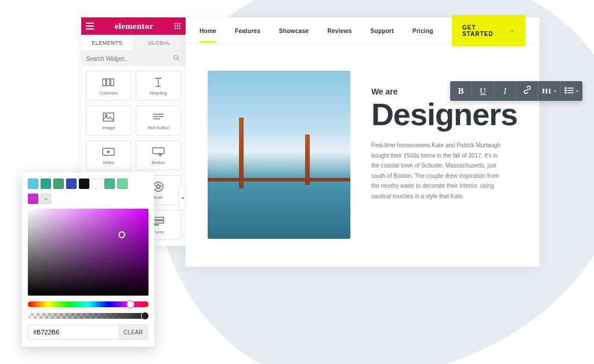 This screenshot has width=594, height=364. Describe the element at coordinates (46, 199) in the screenshot. I see `add-swatch-button: +` at that location.